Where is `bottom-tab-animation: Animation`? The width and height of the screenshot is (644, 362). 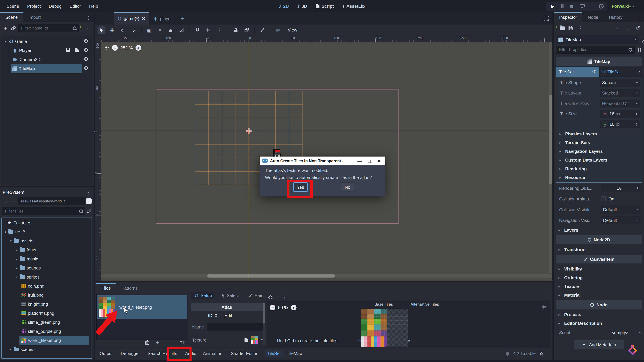
bottom-tab-animation: Animation is located at coordinates (213, 354).